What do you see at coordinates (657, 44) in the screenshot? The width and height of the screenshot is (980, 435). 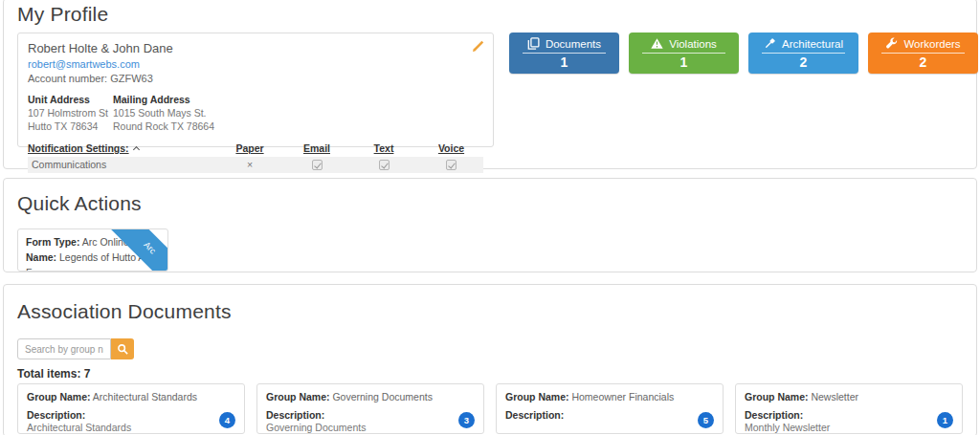 I see `warning-triangle-icon` at bounding box center [657, 44].